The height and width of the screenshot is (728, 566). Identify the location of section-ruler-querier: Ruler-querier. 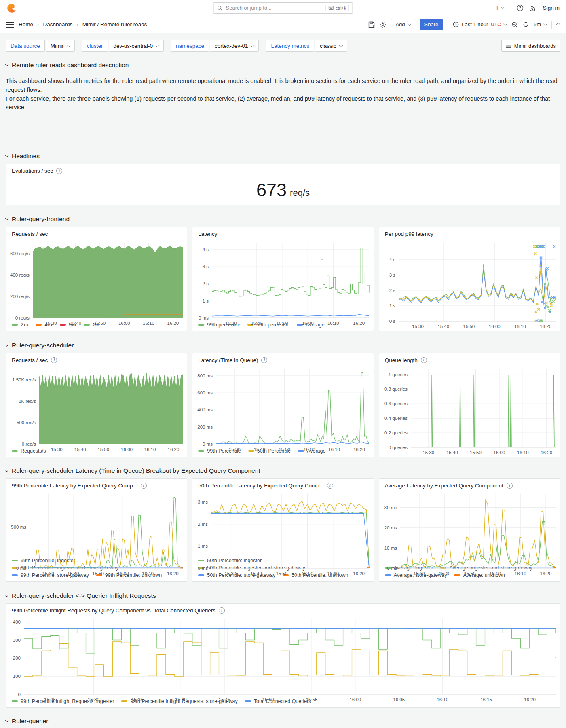
(283, 721).